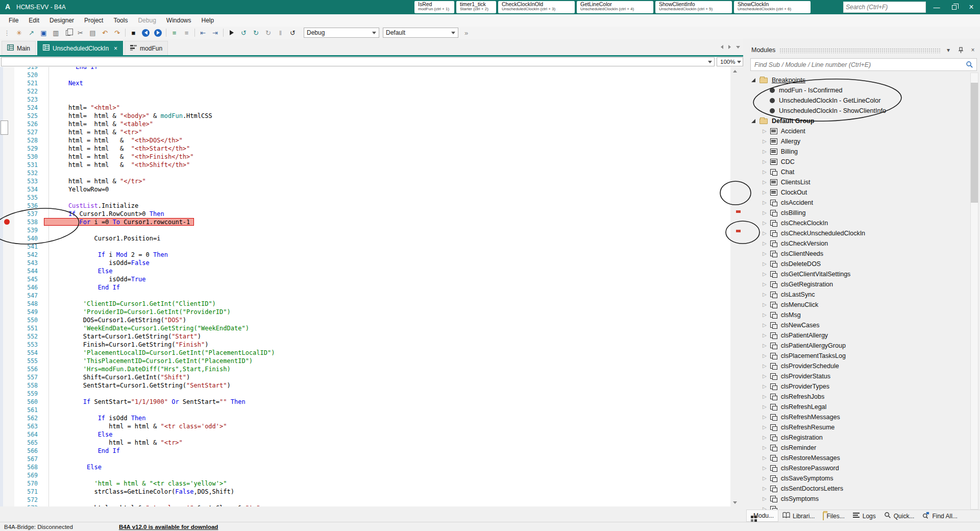  Describe the element at coordinates (80, 48) in the screenshot. I see `tab-unscheduledclockin: UnscheduledClockIn×` at that location.